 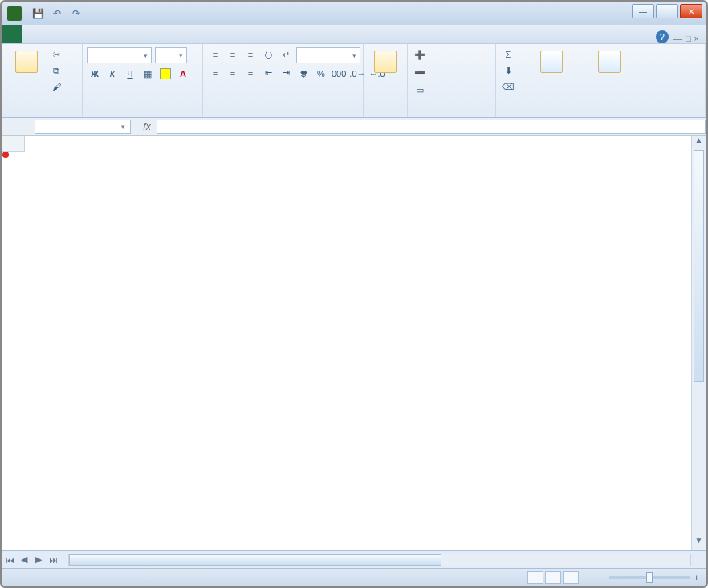 What do you see at coordinates (215, 72) in the screenshot?
I see `align-left-button: ≡` at bounding box center [215, 72].